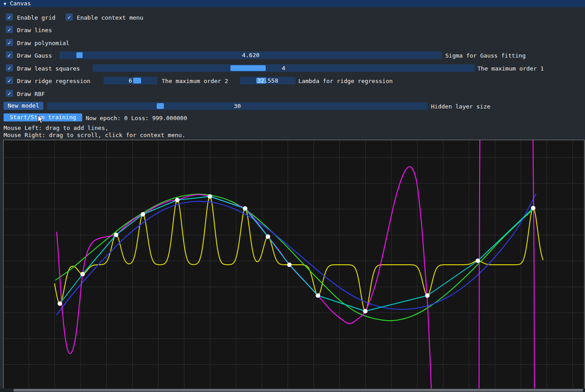 The image size is (585, 392). Describe the element at coordinates (34, 30) in the screenshot. I see `draw-lines-label: Draw lines` at that location.